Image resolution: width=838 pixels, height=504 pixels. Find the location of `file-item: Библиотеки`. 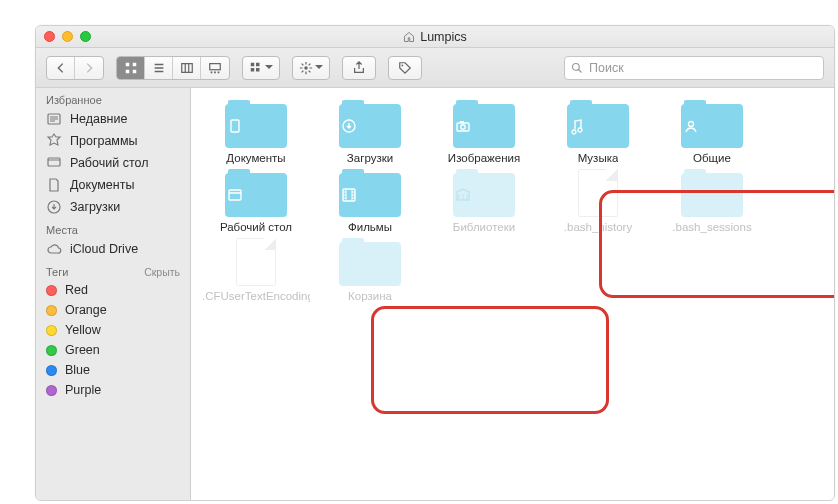

file-item: Библиотеки is located at coordinates (484, 202).